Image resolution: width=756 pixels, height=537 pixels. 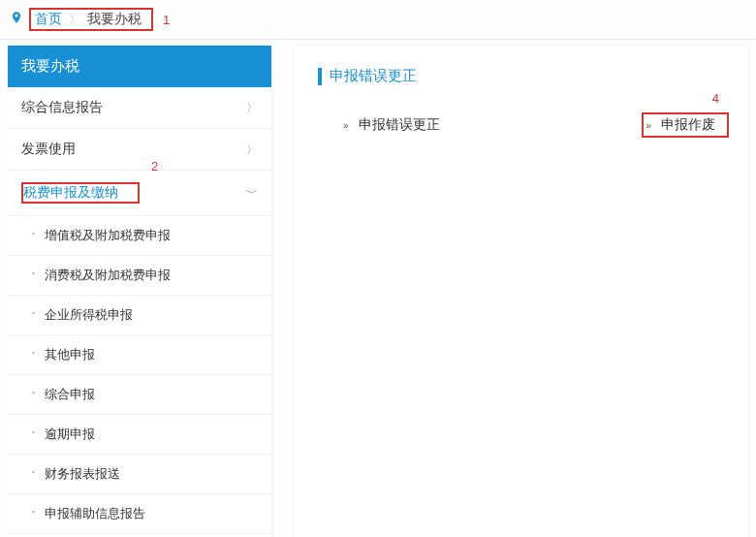 What do you see at coordinates (48, 149) in the screenshot?
I see `sidebar-item-label: 发票使用` at bounding box center [48, 149].